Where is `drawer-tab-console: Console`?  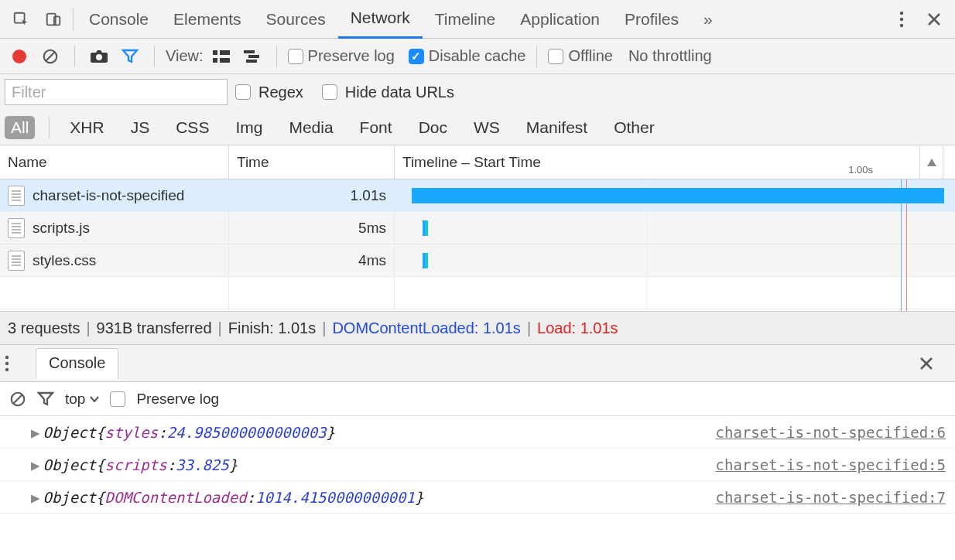 drawer-tab-console: Console is located at coordinates (77, 364).